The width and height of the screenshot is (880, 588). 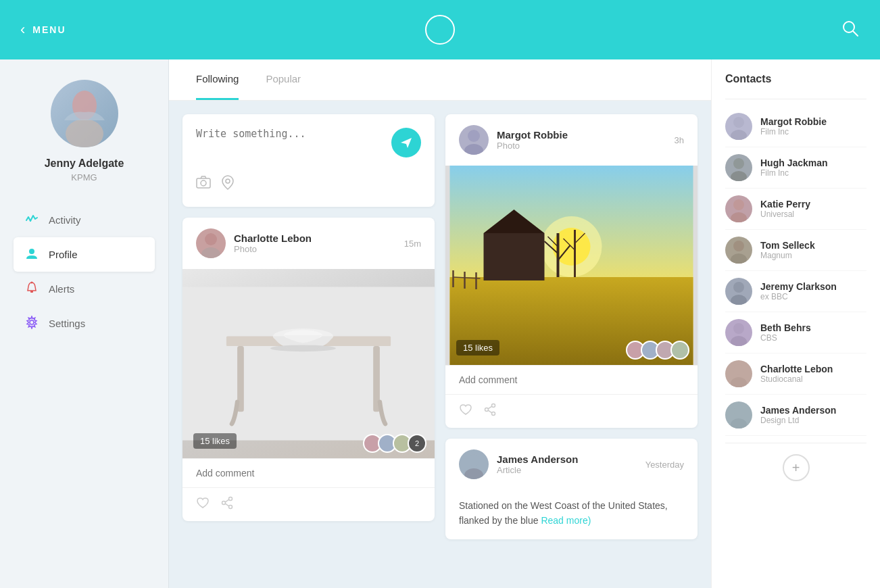 I want to click on camera-icon, so click(x=203, y=184).